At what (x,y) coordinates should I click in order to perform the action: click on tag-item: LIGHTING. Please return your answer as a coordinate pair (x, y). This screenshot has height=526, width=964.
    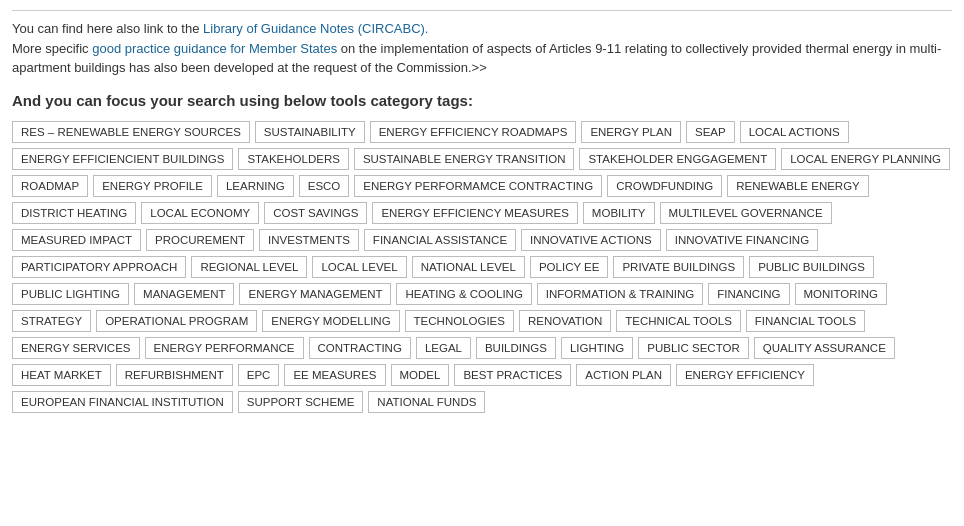
    Looking at the image, I should click on (597, 348).